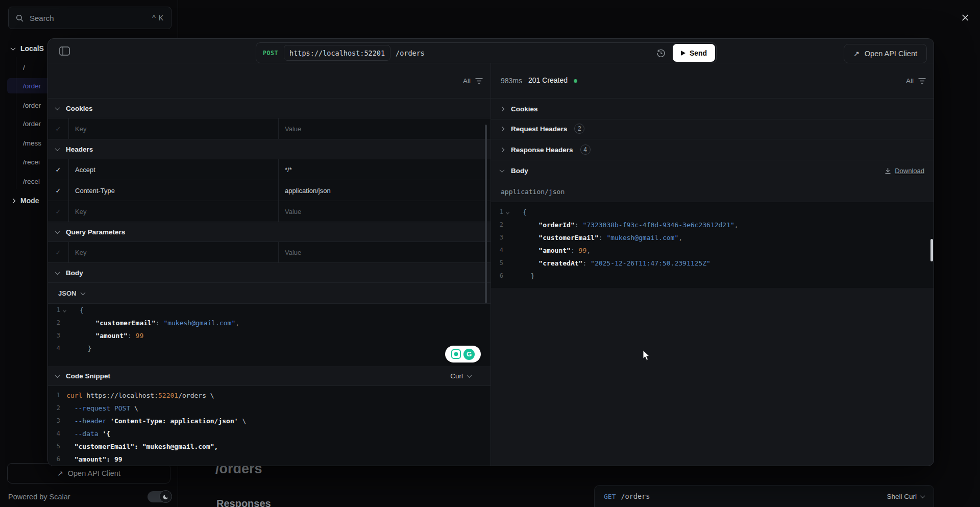 This screenshot has height=507, width=980. Describe the element at coordinates (89, 473) in the screenshot. I see `sidebar-open-api-client-button: ↗ Open API Client` at that location.